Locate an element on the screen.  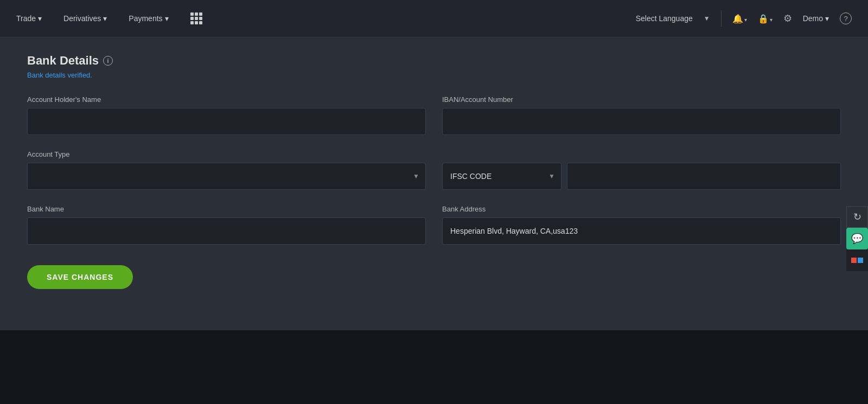
ifsc-group: IFSC CODE ▼ is located at coordinates (641, 170).